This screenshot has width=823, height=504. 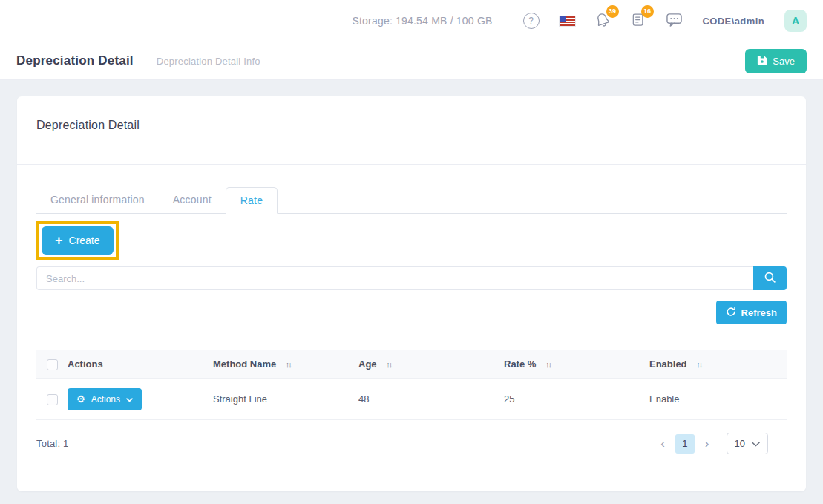 What do you see at coordinates (663, 444) in the screenshot?
I see `prev-page-button: ‹` at bounding box center [663, 444].